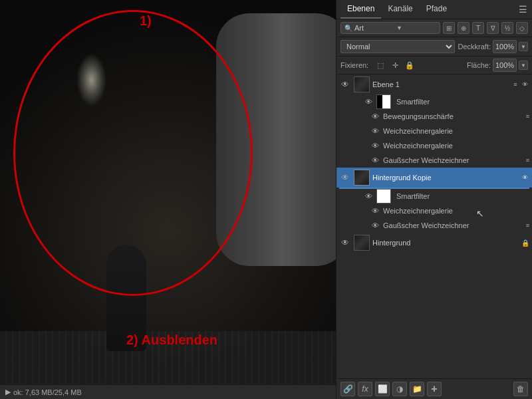 The width and height of the screenshot is (532, 399). What do you see at coordinates (515, 84) in the screenshot?
I see `layer-ebene1-fx: ≡` at bounding box center [515, 84].